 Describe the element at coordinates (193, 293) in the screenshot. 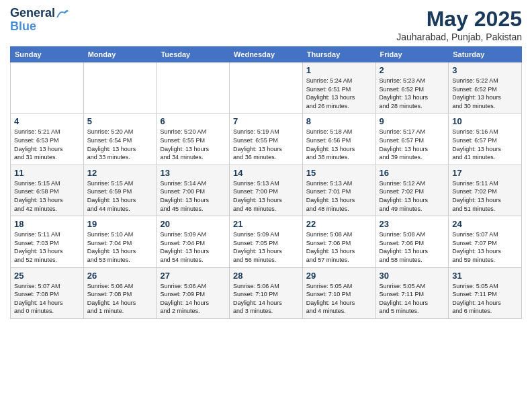

I see `calendar-cell: 27Sunrise: 5:06 AM Sunset: 7:09 PM Dayli…` at that location.